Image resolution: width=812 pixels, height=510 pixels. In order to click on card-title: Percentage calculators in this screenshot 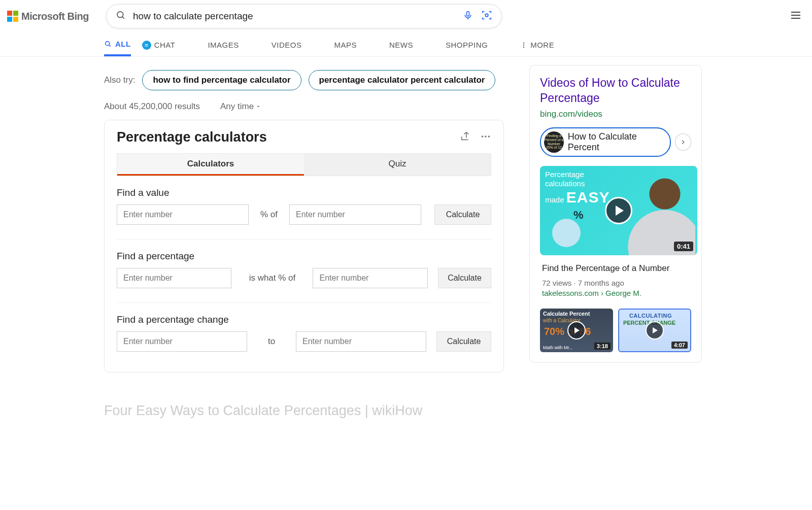, I will do `click(192, 137)`.